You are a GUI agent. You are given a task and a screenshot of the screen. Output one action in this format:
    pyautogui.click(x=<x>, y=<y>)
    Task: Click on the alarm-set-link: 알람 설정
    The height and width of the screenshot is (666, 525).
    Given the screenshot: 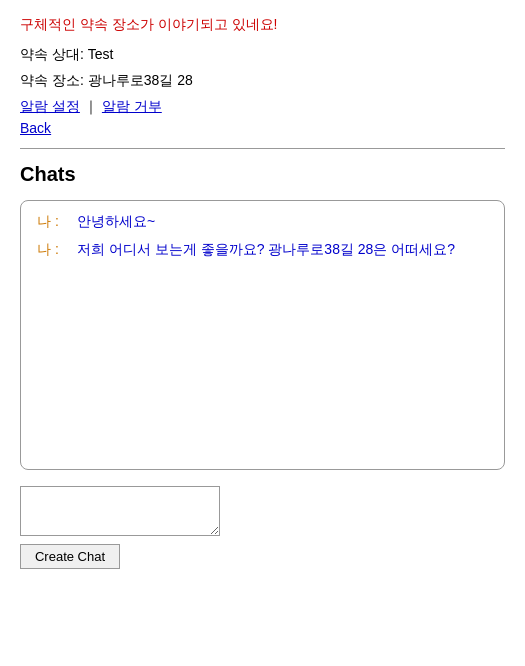 What is the action you would take?
    pyautogui.click(x=50, y=107)
    